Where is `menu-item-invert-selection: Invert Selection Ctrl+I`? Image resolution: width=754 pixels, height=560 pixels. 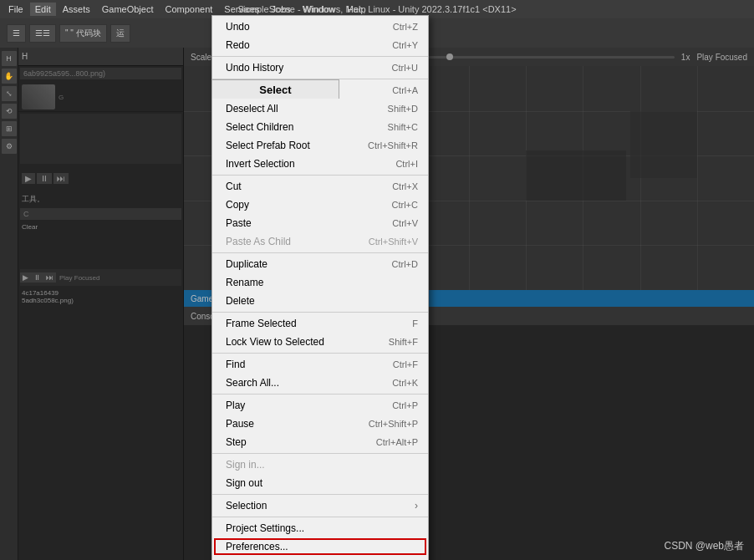
menu-item-invert-selection: Invert Selection Ctrl+I is located at coordinates (320, 164).